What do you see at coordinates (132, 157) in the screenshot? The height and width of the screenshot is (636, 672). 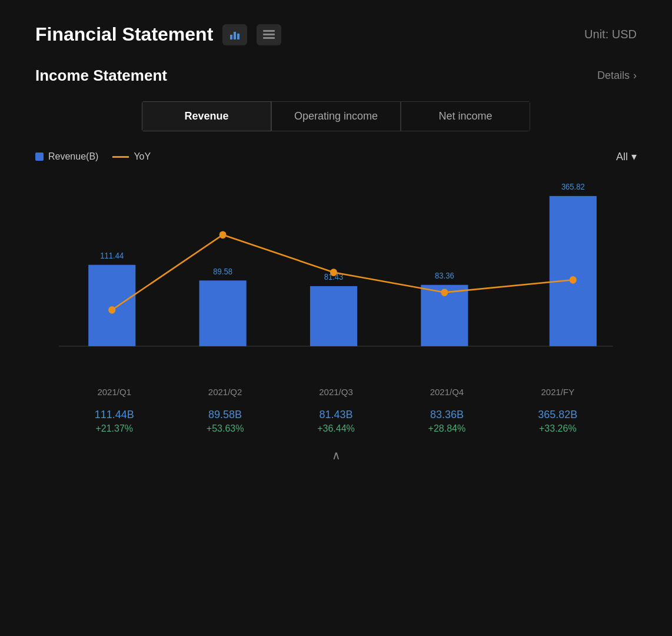 I see `yoy-legend: YoY` at bounding box center [132, 157].